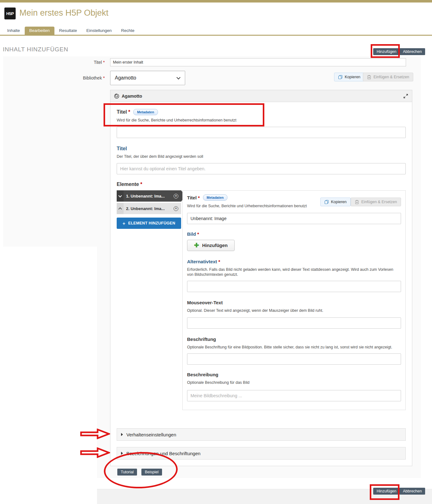 This screenshot has width=432, height=504. What do you see at coordinates (64, 13) in the screenshot?
I see `page-title: Mein erstes H5P Objekt` at bounding box center [64, 13].